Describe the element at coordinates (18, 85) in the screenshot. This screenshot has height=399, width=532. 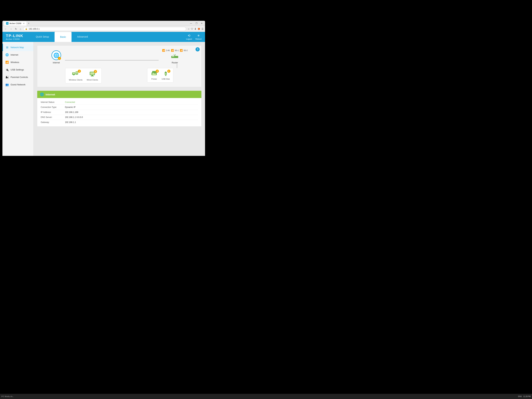
I see `sidebar-item-guest-network: 👥 Guest Network` at that location.